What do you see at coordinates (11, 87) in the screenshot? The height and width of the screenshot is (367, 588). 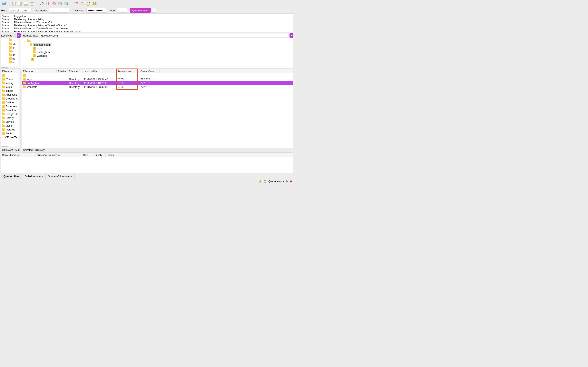 I see `local-list-row: .cups` at bounding box center [11, 87].